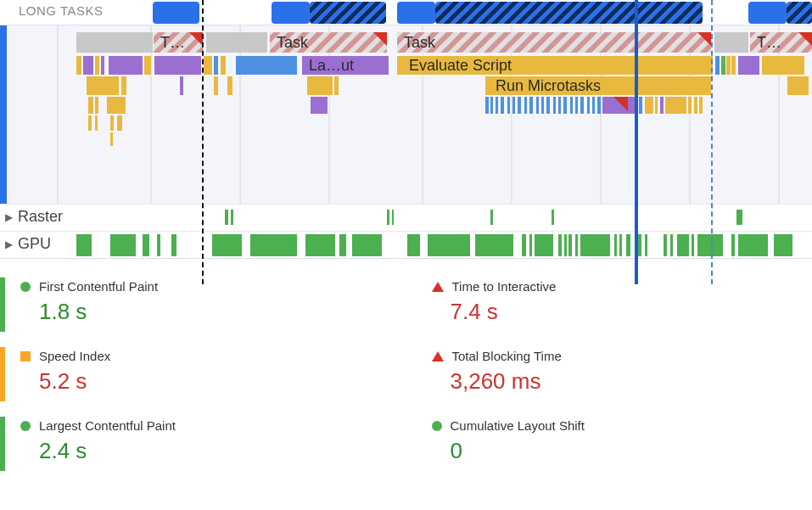 This screenshot has width=812, height=510. Describe the element at coordinates (406, 244) in the screenshot. I see `gpu-track: ▶ GPU` at that location.